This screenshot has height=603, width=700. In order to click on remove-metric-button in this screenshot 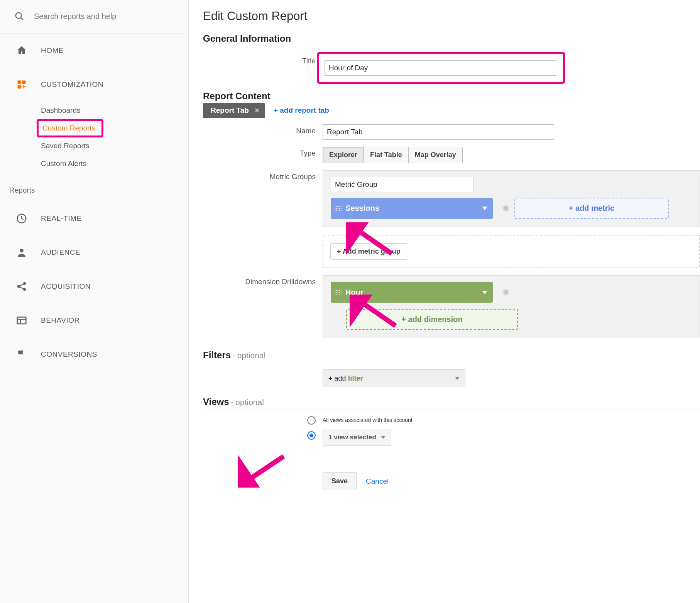, I will do `click(506, 208)`.